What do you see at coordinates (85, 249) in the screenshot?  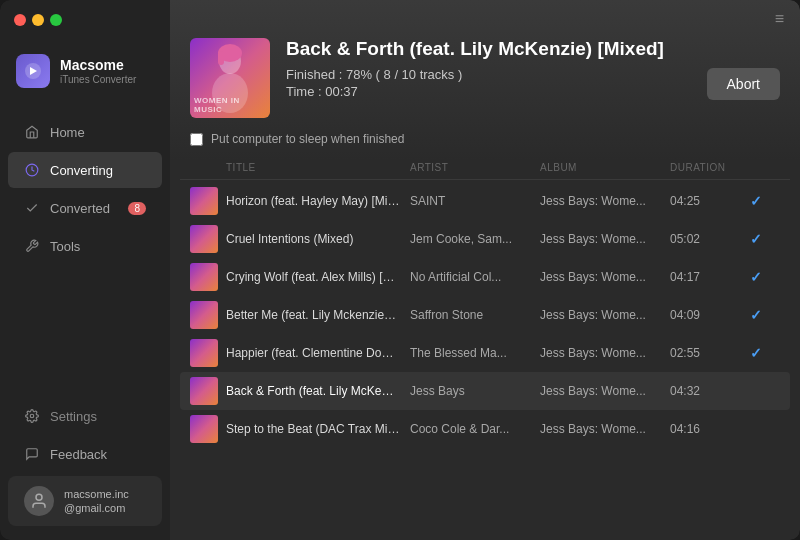 I see `sidebar-nav: Home Converting Converted 8` at bounding box center [85, 249].